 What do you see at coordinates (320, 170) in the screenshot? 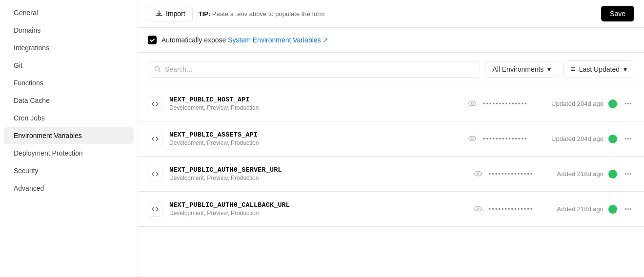
I see `env-var-name: NEXT_PUBLIC_AUTH0_SERVER_URL` at bounding box center [320, 170].